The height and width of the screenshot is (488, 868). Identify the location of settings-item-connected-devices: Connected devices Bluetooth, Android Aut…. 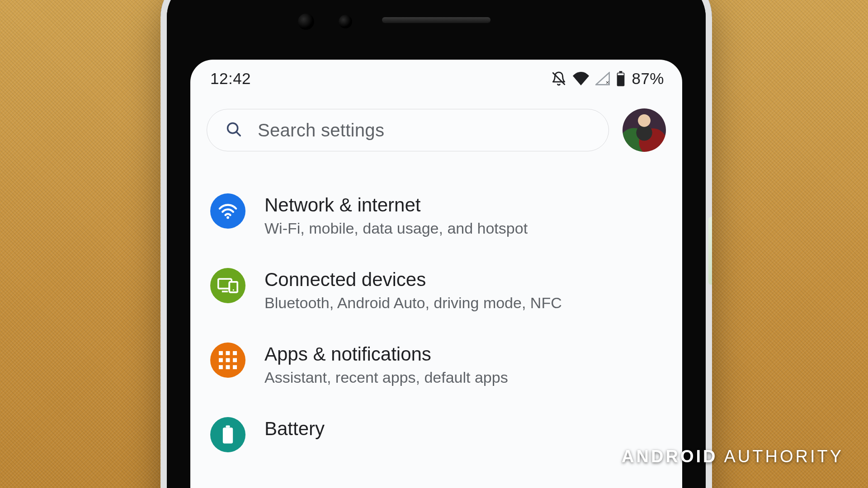
(436, 290).